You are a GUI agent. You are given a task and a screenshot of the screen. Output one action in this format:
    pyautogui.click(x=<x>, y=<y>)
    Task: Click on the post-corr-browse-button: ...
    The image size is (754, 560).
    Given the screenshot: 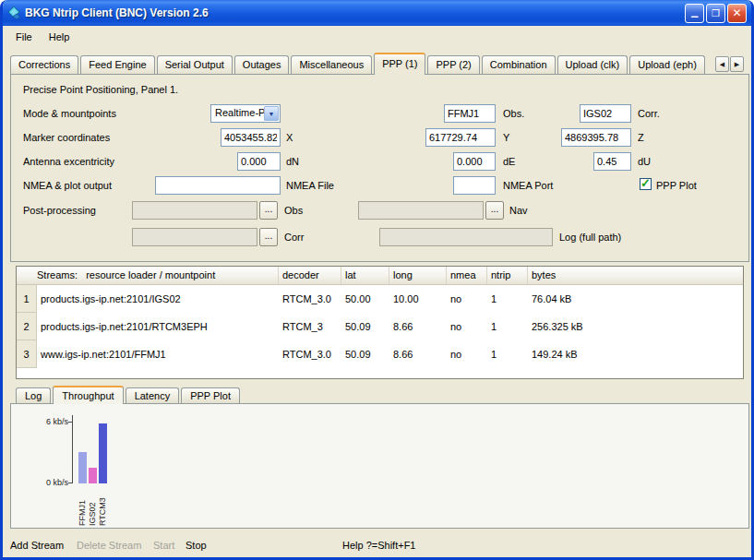 What is the action you would take?
    pyautogui.click(x=269, y=237)
    